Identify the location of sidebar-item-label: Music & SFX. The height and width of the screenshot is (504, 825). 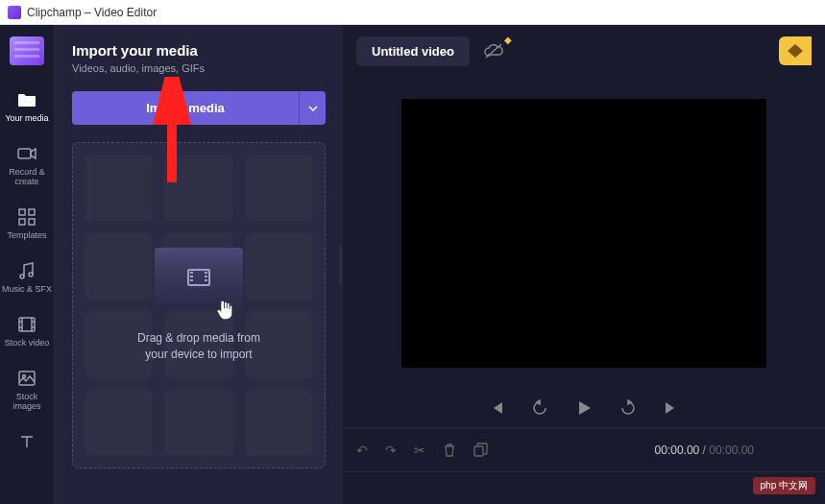
(27, 289).